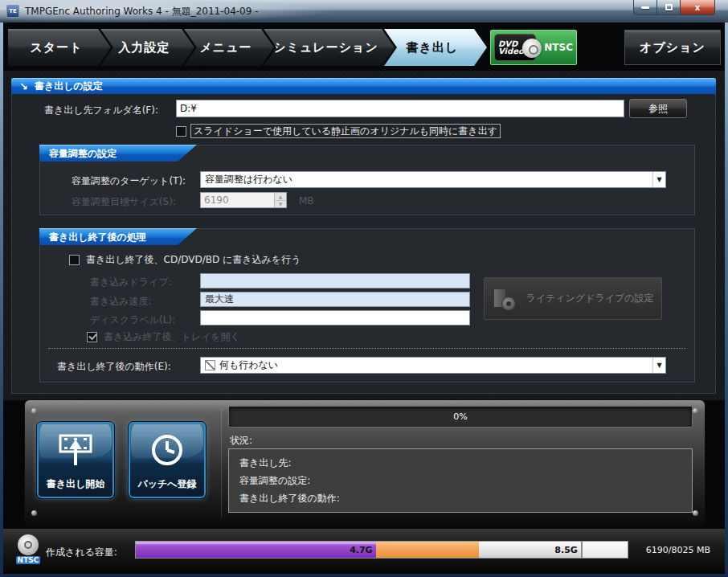  I want to click on tab-simulation: シミュレーション, so click(329, 47).